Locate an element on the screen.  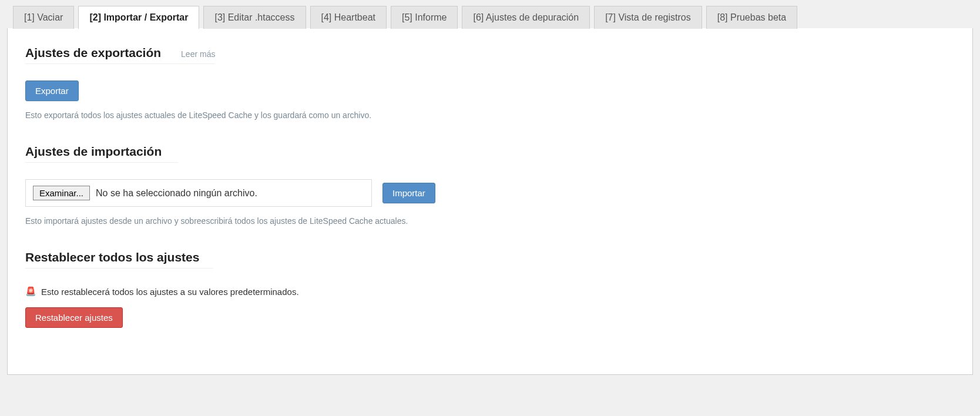
tab-vaciar: [1] Vaciar is located at coordinates (43, 18).